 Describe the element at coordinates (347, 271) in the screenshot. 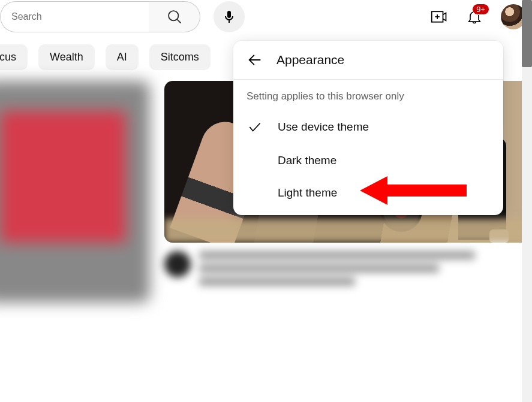

I see `video-meta` at that location.